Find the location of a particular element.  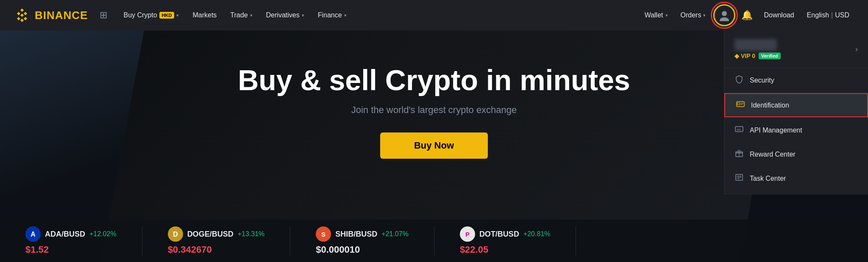

shib-change: +21.07% is located at coordinates (395, 234).